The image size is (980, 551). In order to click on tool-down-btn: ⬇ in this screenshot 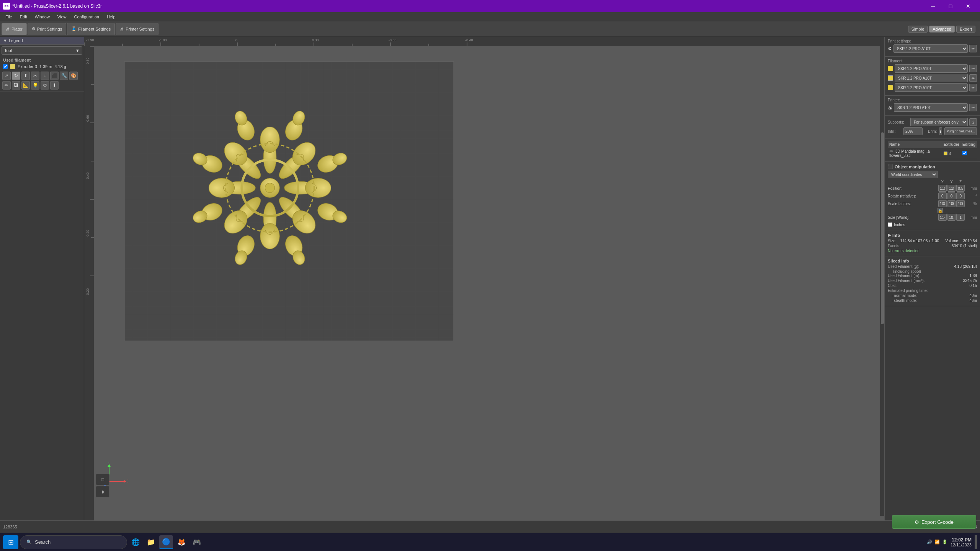, I will do `click(54, 85)`.